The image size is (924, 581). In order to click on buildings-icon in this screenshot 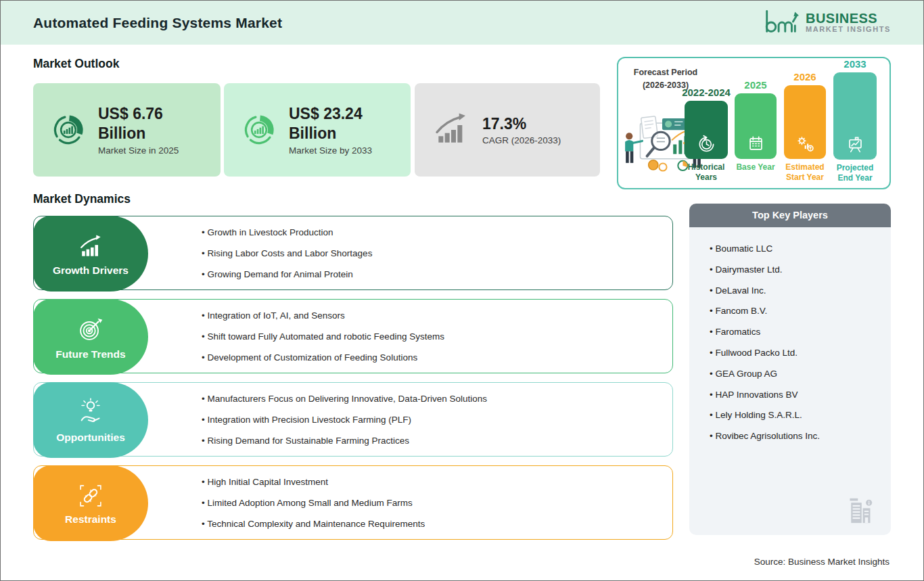, I will do `click(860, 511)`.